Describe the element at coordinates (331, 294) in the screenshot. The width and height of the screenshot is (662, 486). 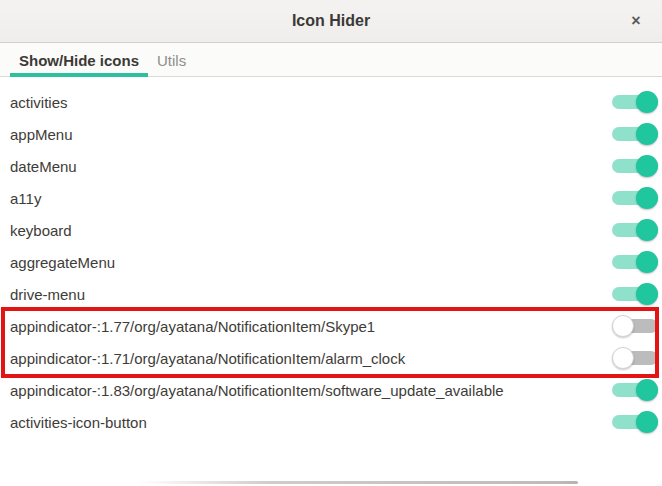
I see `list-item: drive-menu` at that location.